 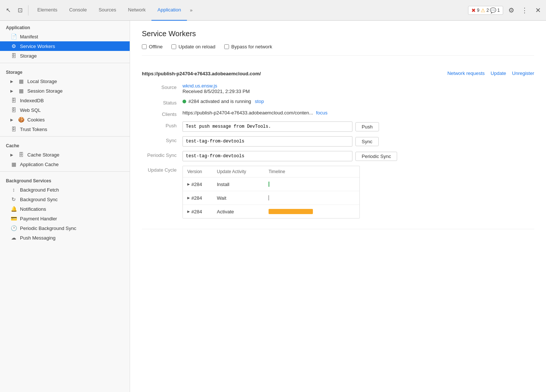 What do you see at coordinates (358, 127) in the screenshot?
I see `push-input-row: Push` at bounding box center [358, 127].